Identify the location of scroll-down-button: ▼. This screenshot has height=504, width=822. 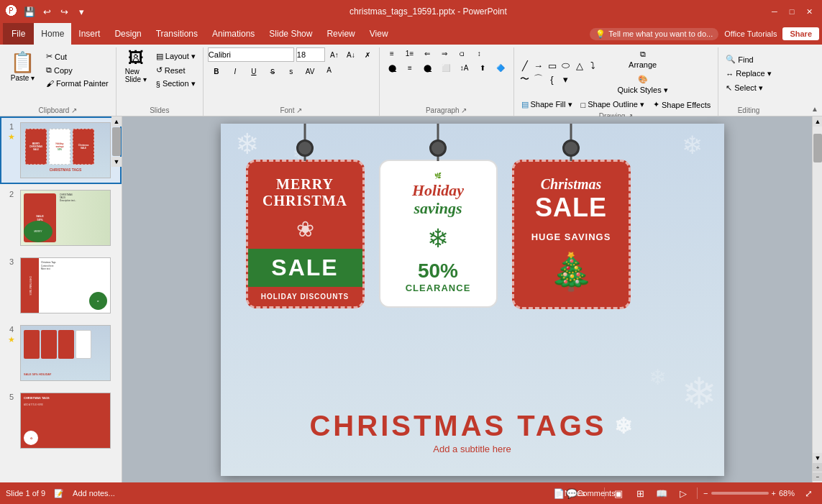
(117, 162).